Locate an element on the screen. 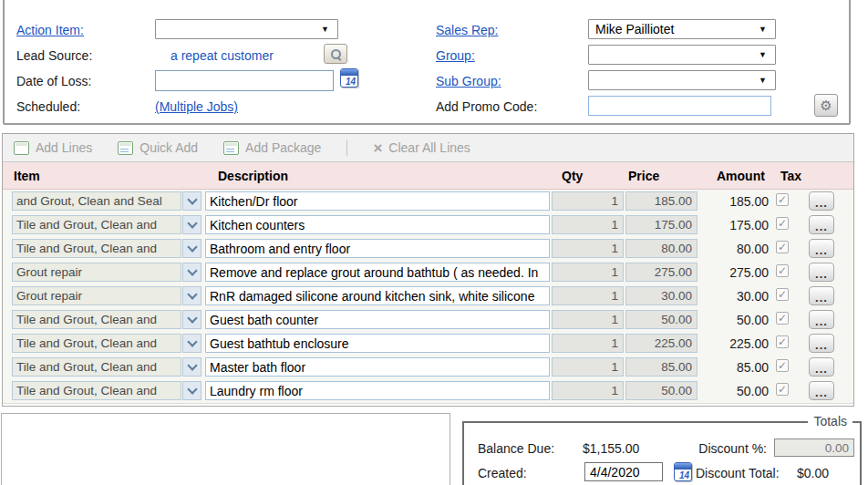 This screenshot has width=868, height=485. clear-all-lines-button: × Clear All Lines is located at coordinates (421, 148).